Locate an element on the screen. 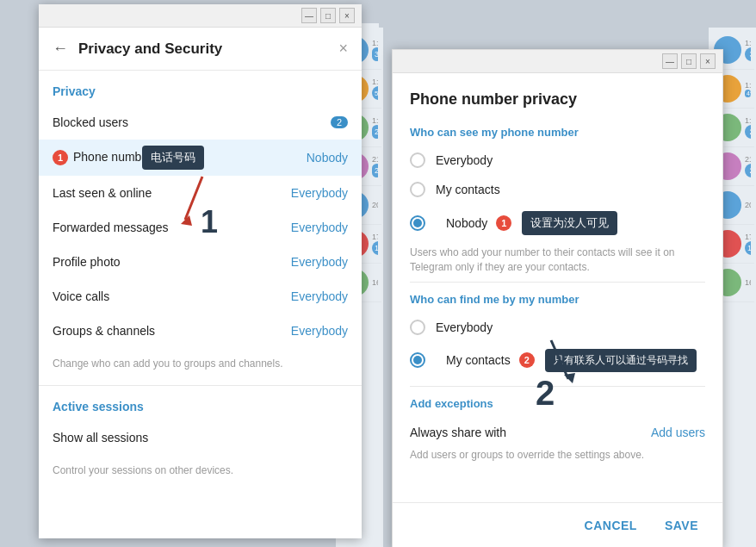 The image size is (756, 547). blocked-users-badge: 2 is located at coordinates (339, 122).